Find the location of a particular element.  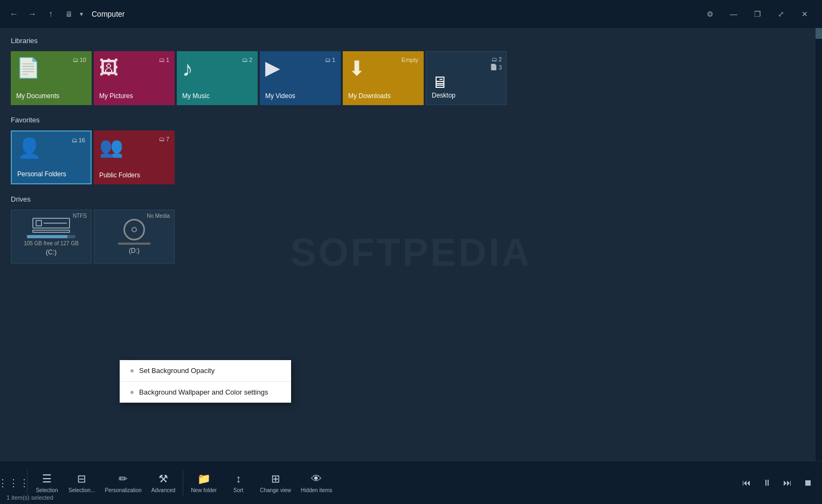

sort-label: Sort is located at coordinates (238, 491).